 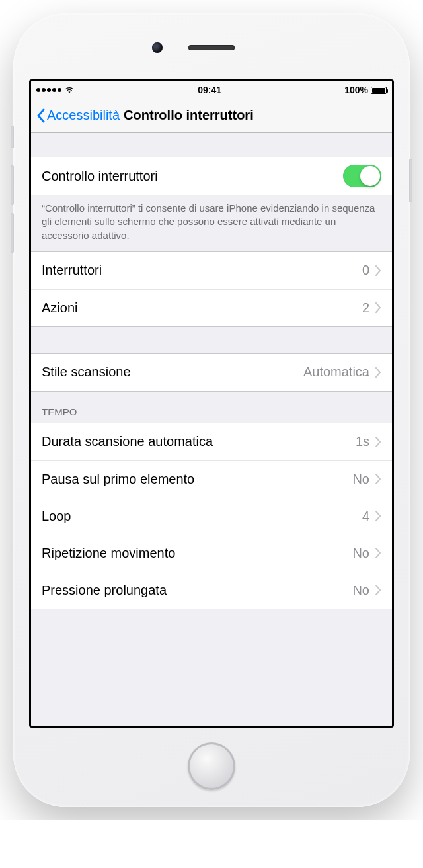 What do you see at coordinates (212, 372) in the screenshot?
I see `group-scan-style: Stile scansione Automatica` at bounding box center [212, 372].